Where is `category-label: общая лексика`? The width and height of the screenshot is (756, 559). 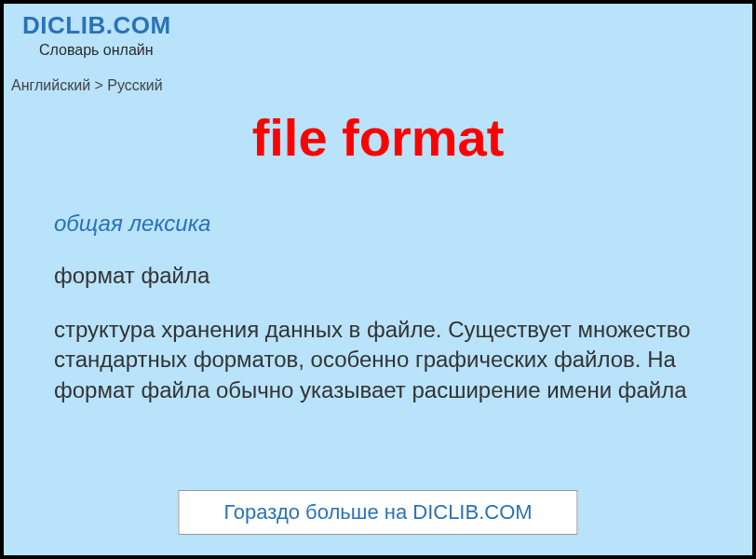
category-label: общая лексика is located at coordinates (403, 224).